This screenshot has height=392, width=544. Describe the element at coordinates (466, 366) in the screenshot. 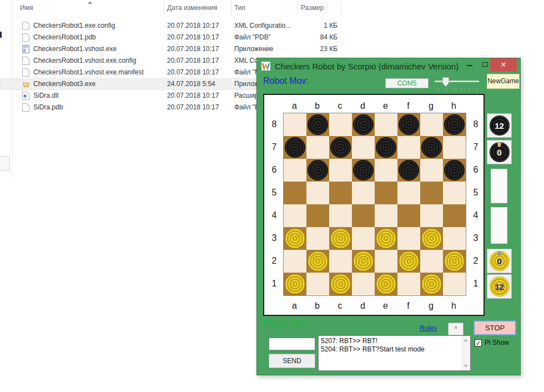

I see `scroll-down-icon` at that location.